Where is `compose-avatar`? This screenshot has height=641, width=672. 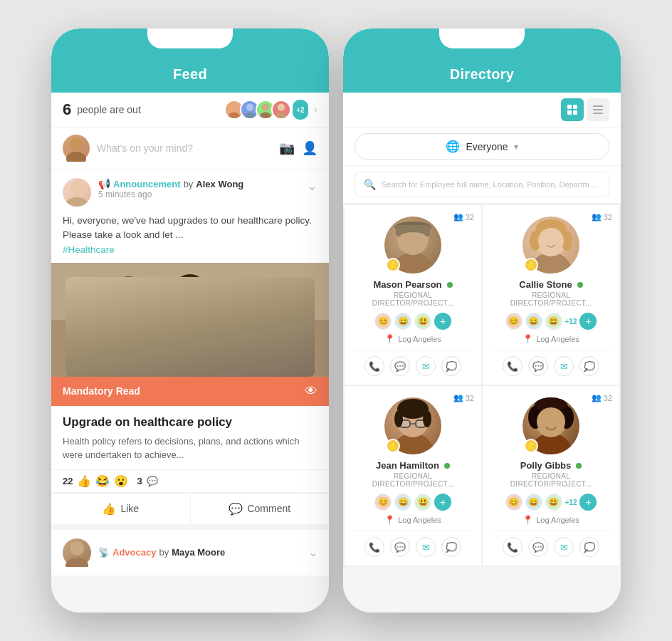
compose-avatar is located at coordinates (76, 148).